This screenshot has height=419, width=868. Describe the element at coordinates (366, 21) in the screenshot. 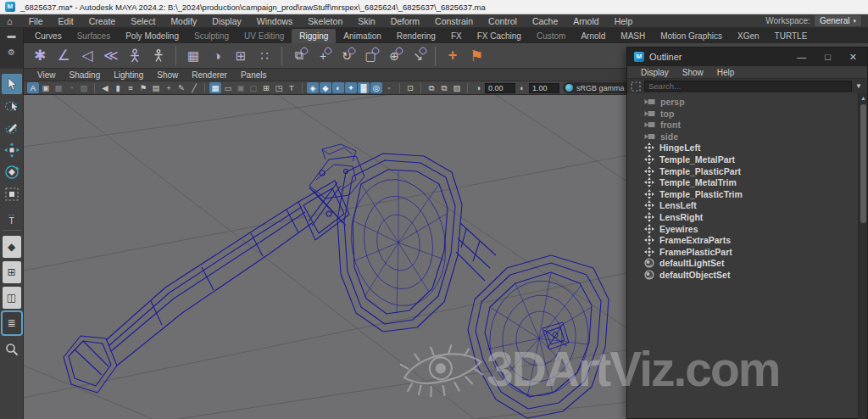

I see `menu-skin: Skin` at that location.